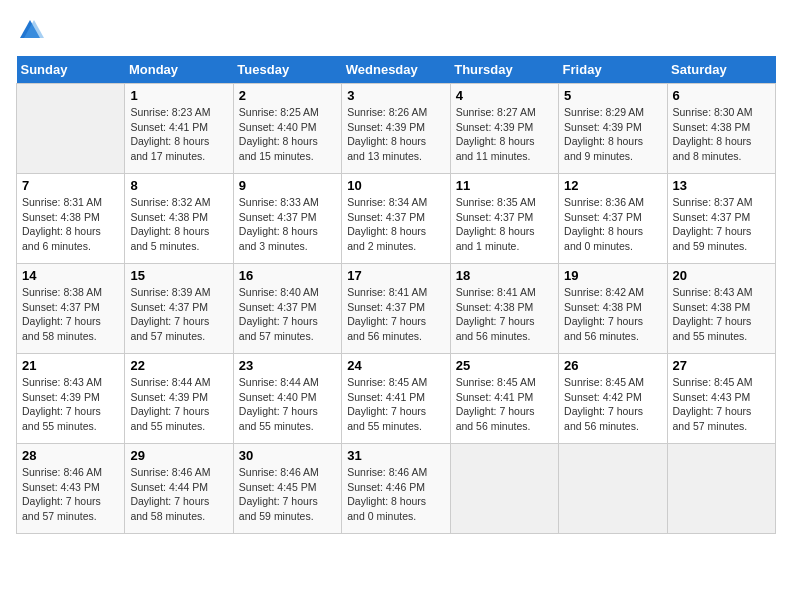 The image size is (792, 612). I want to click on day-info: Sunrise: 8:44 AMSunset: 4:40 PMDaylight:…, so click(288, 404).